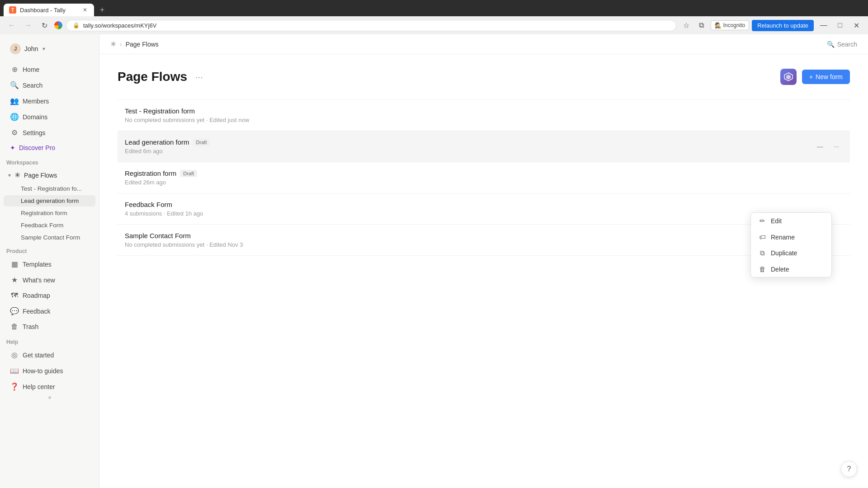 Image resolution: width=868 pixels, height=488 pixels. I want to click on sidebar-item-discover-pro: ✦ Discover Pro, so click(50, 148).